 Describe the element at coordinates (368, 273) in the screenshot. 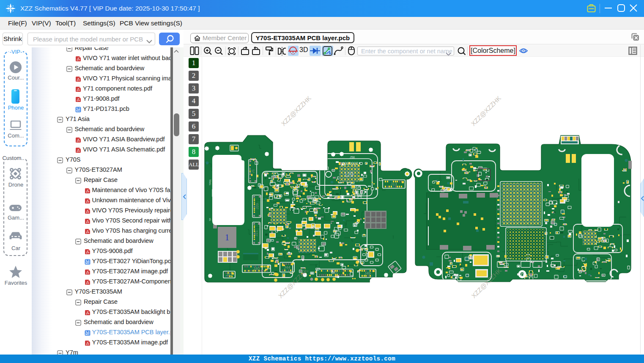

I see `svg-text: J49` at that location.